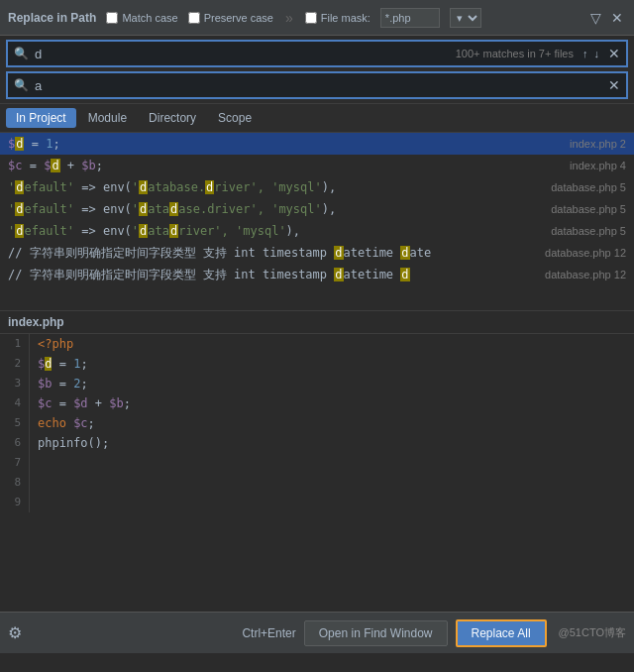 This screenshot has height=672, width=634. Describe the element at coordinates (598, 166) in the screenshot. I see `result-file: index.php 4` at that location.